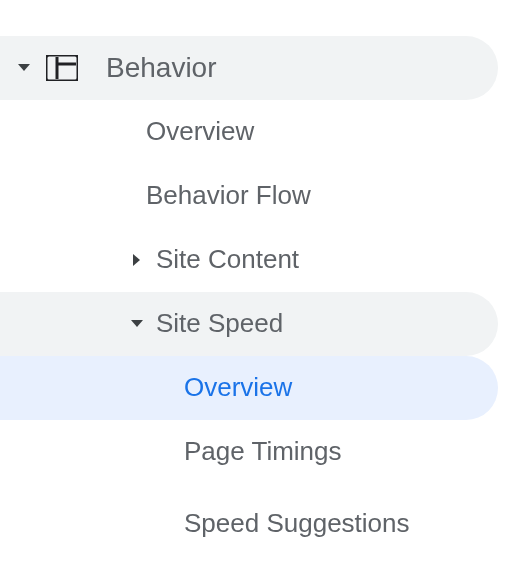 The image size is (516, 566). Describe the element at coordinates (258, 452) in the screenshot. I see `nav-item-page-timings: Page Timings` at that location.